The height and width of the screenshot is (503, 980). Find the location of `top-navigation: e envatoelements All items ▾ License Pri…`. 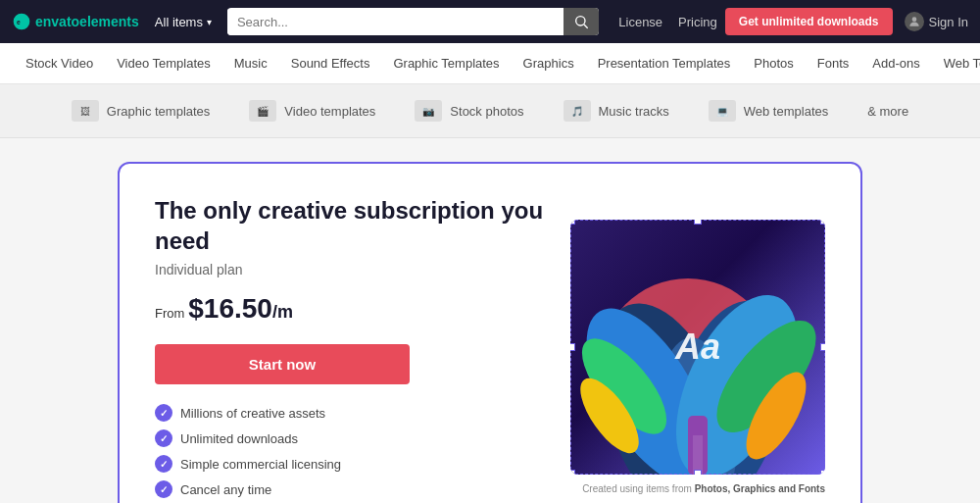

top-navigation: e envatoelements All items ▾ License Pri… is located at coordinates (490, 22).